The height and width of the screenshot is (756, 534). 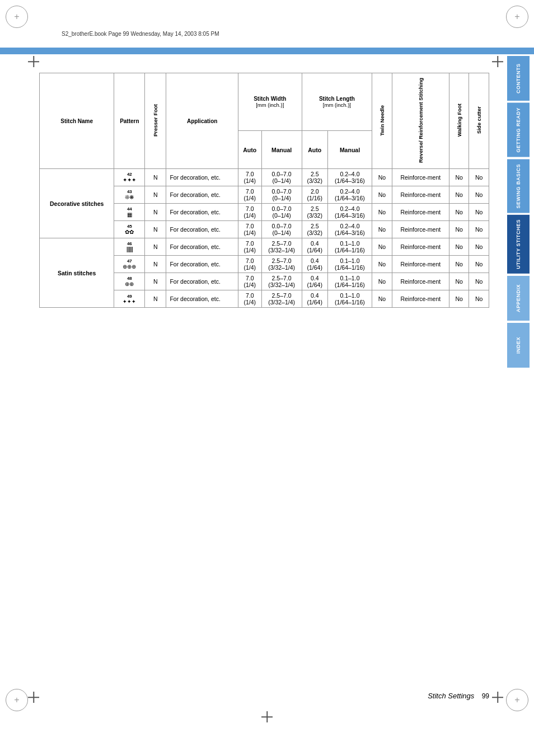 I want to click on page-footer: Stitch Settings 99, so click(x=250, y=696).